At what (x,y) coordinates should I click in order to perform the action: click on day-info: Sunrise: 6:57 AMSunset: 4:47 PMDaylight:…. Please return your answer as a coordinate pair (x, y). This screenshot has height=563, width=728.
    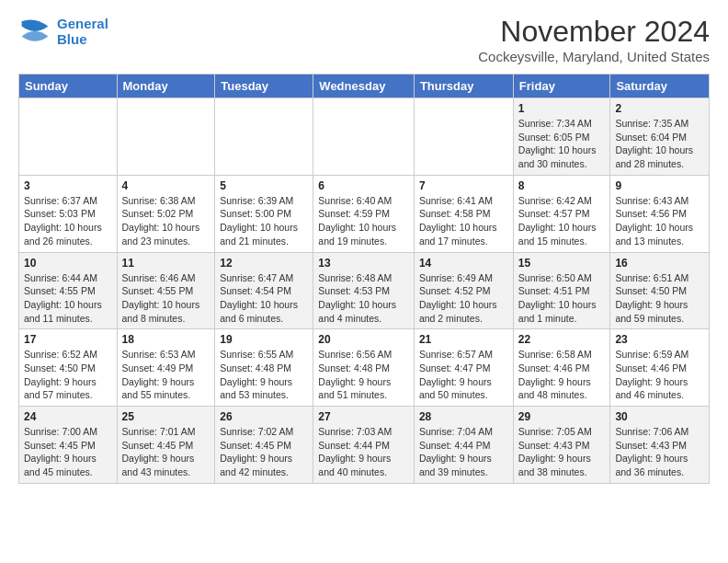
    Looking at the image, I should click on (463, 375).